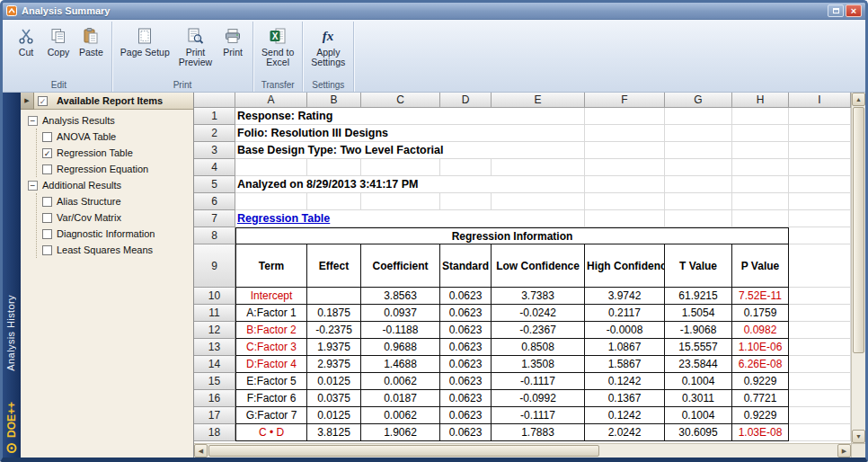  I want to click on regression-table-cell: 3.9742, so click(625, 297).